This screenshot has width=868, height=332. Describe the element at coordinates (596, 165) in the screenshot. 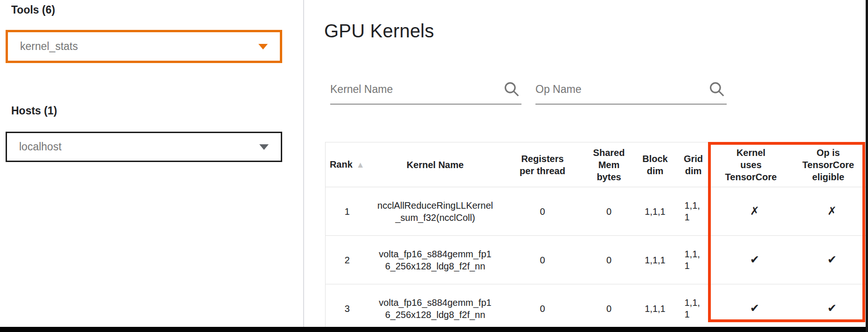

I see `table-header-row: Rank▲ Kernel Name Registers per thread S…` at that location.